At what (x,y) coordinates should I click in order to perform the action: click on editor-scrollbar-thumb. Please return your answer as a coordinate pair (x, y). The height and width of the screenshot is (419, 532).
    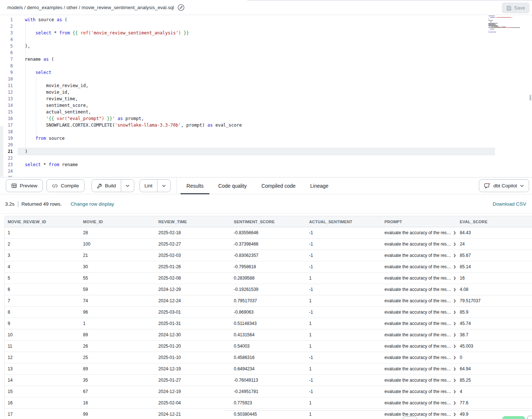
    Looking at the image, I should click on (530, 98).